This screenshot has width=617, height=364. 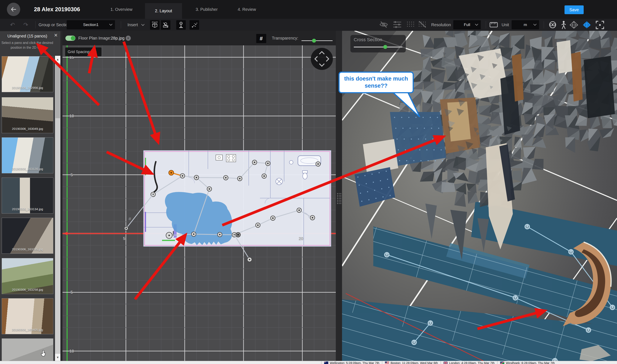 What do you see at coordinates (91, 25) in the screenshot?
I see `section-dropdown: Section1` at bounding box center [91, 25].